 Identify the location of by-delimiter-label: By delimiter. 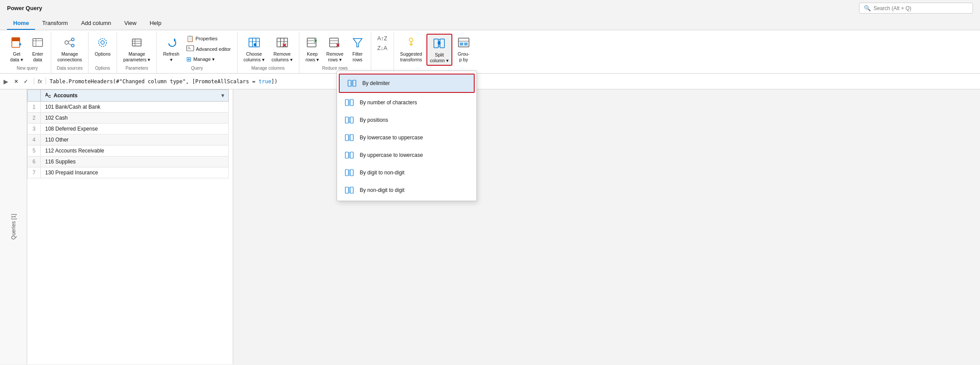
(376, 83).